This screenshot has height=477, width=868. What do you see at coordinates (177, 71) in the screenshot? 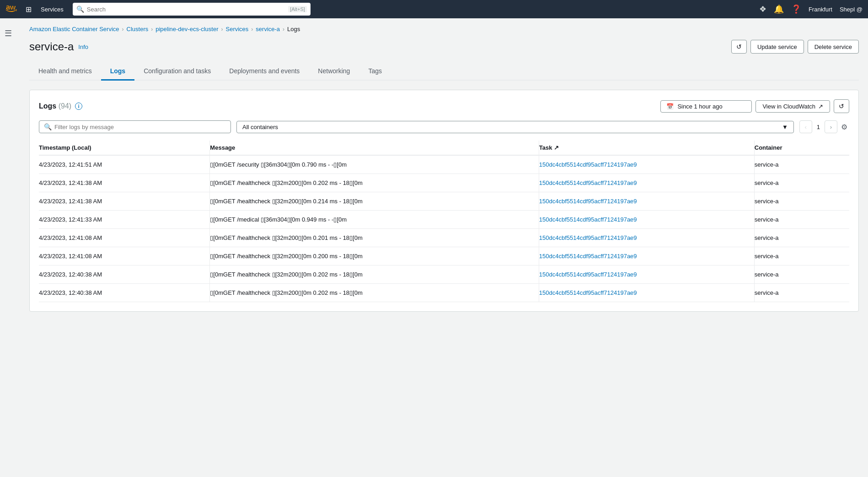
I see `tab-config: Configuration and tasks` at bounding box center [177, 71].